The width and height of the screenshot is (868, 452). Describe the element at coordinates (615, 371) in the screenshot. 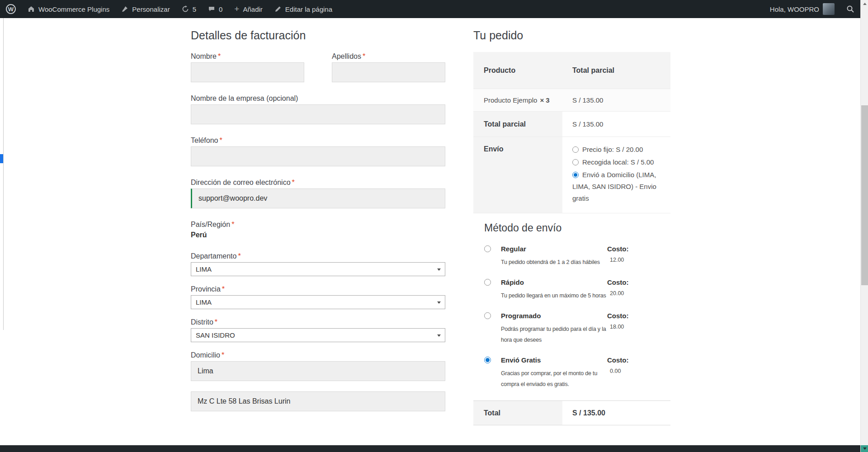

I see `method-cost: 0.00` at that location.